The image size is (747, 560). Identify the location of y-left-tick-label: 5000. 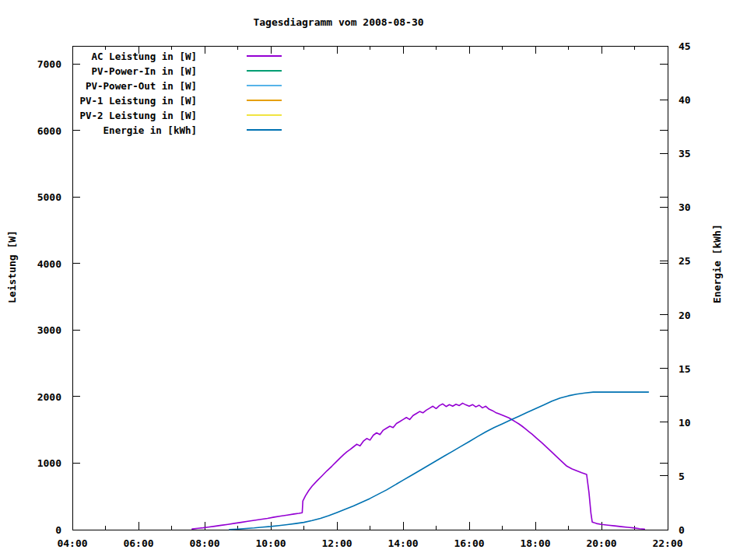
(50, 198).